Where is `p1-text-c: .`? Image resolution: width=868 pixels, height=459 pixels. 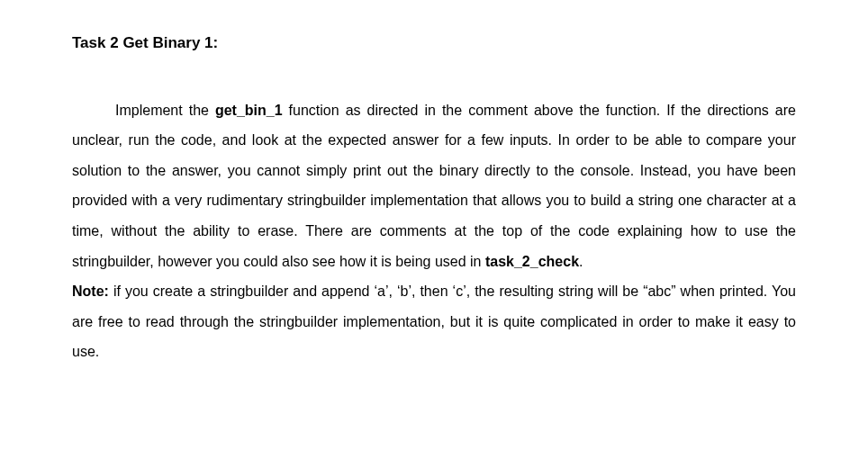
p1-text-c: . is located at coordinates (581, 261).